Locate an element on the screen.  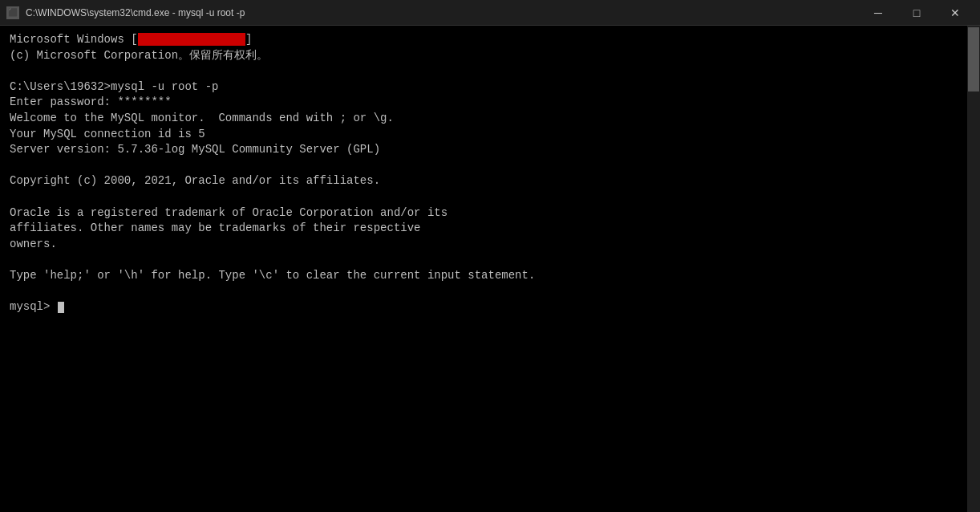
terminal-line: Oracle is a registered trademark of Orac… is located at coordinates (484, 213).